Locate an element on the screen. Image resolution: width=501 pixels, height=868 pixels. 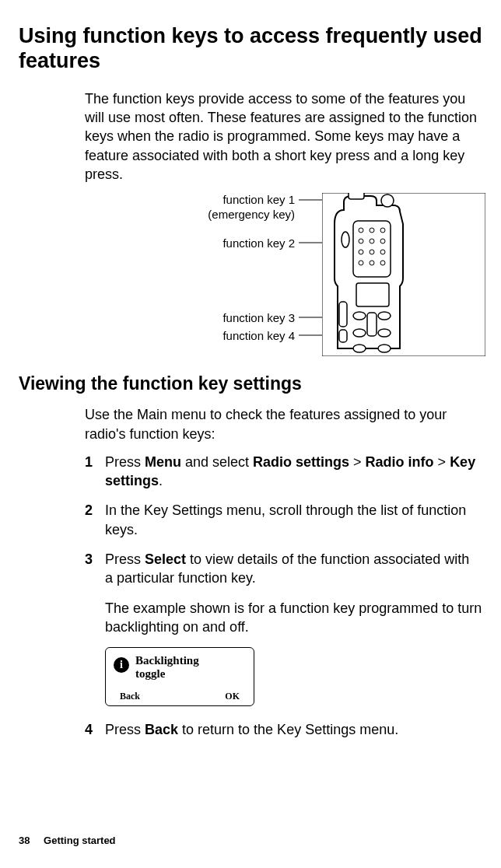
section-title: Getting started is located at coordinates (79, 840).